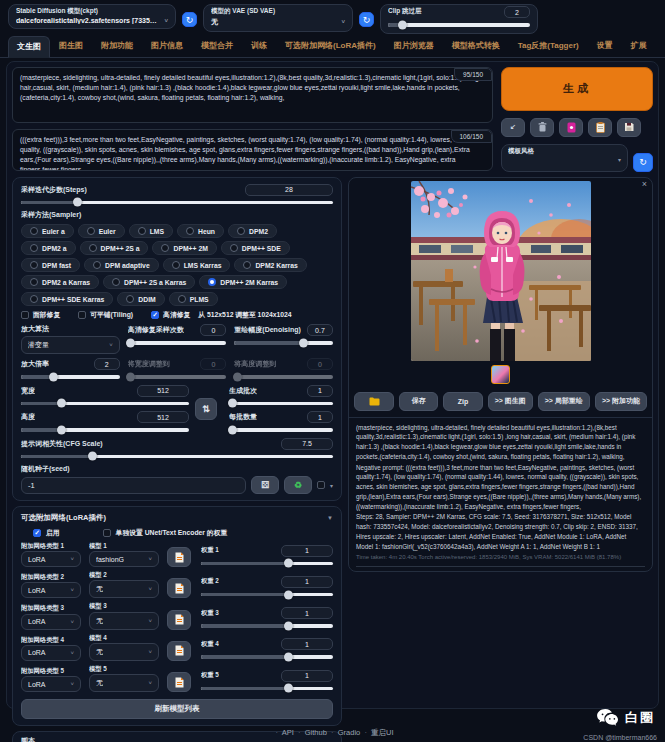 The image size is (665, 742). Describe the element at coordinates (60, 282) in the screenshot. I see `sampler-option: DPM2 a Karras` at that location.